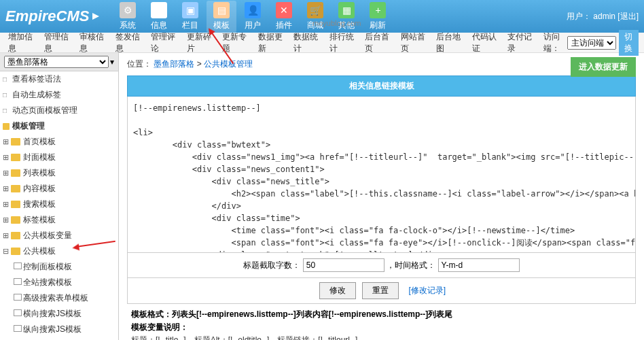  What do you see at coordinates (65, 314) in the screenshot?
I see `tree-leaf: 横向搜索JS模板` at bounding box center [65, 314].